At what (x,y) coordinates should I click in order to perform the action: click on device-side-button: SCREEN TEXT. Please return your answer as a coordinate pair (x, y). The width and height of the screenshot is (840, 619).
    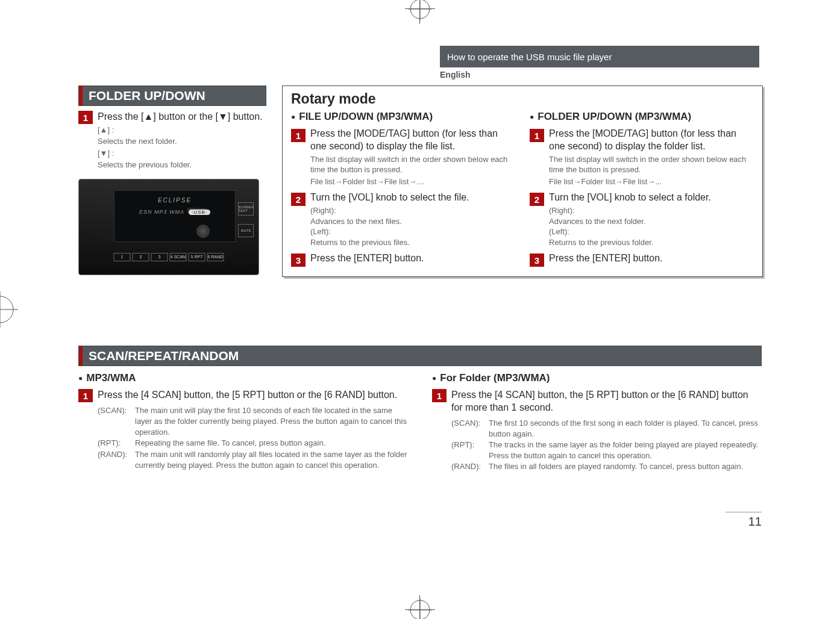
    Looking at the image, I should click on (246, 209).